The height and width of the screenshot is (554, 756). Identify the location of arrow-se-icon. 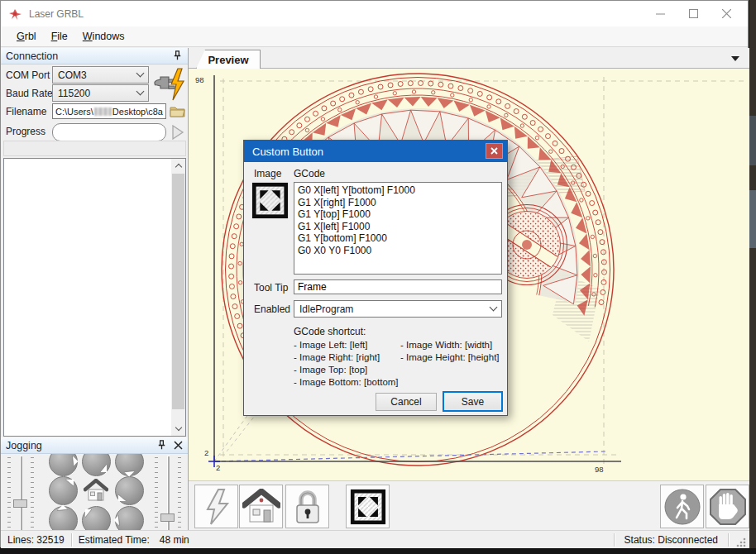
(129, 518).